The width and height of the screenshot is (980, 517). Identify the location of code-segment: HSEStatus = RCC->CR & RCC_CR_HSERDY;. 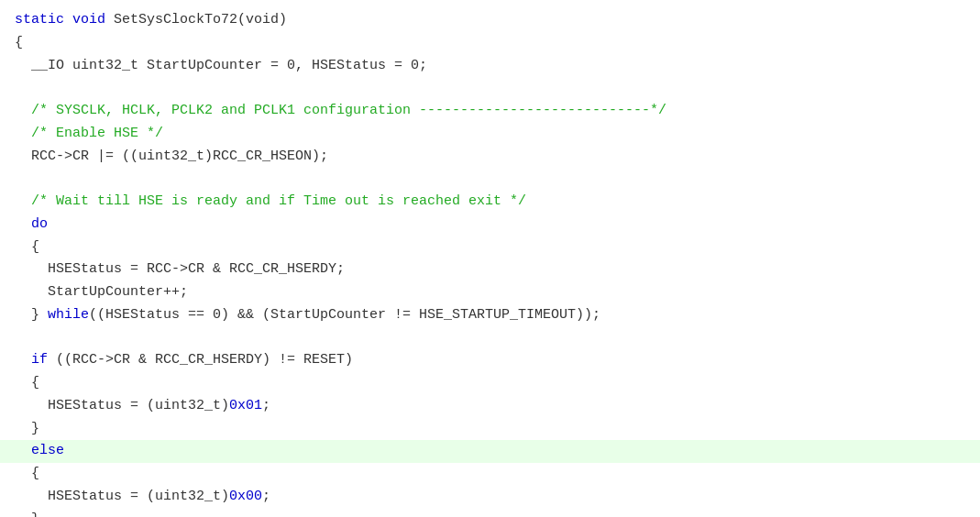
(180, 270).